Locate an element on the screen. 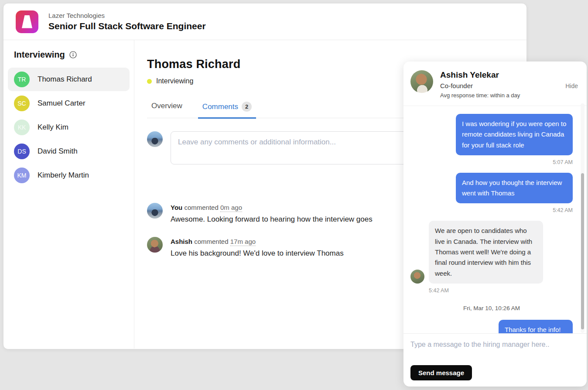 The image size is (588, 390). tab-label: Comments is located at coordinates (220, 107).